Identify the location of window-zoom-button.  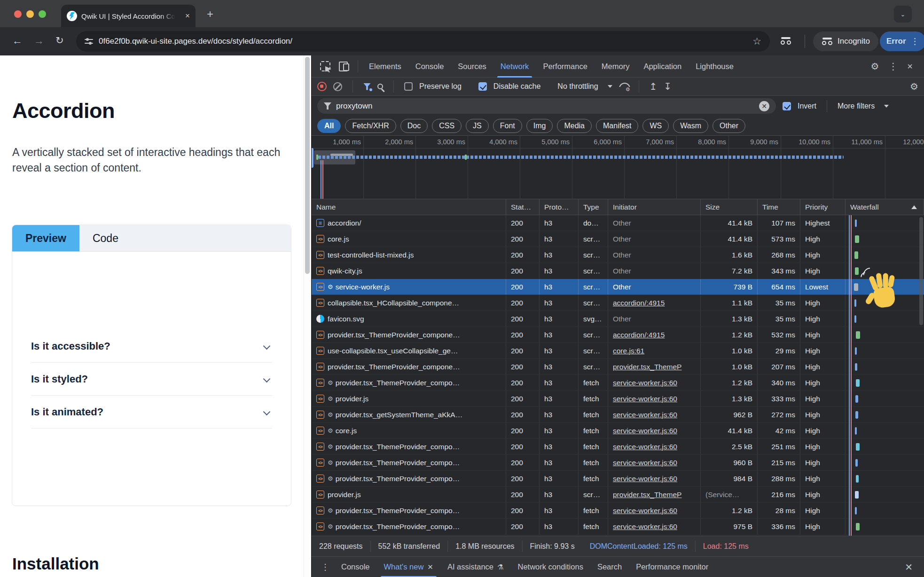
(42, 14).